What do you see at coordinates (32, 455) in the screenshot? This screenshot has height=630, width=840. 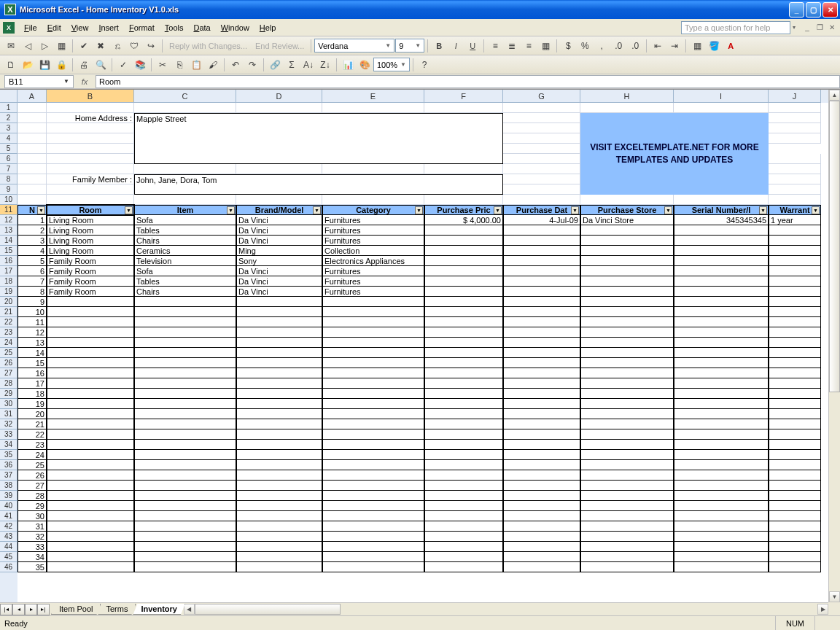 I see `cell: 24` at bounding box center [32, 455].